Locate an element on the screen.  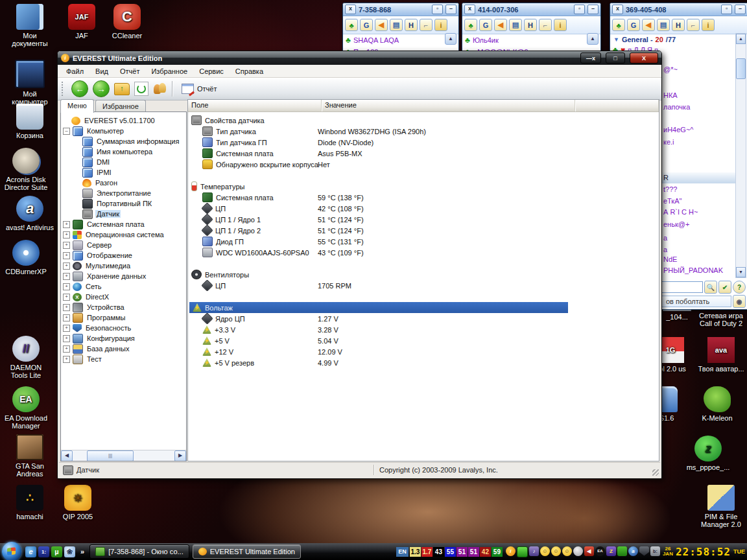
contact-name-fragment: иН4eG~^ is located at coordinates (678, 130).